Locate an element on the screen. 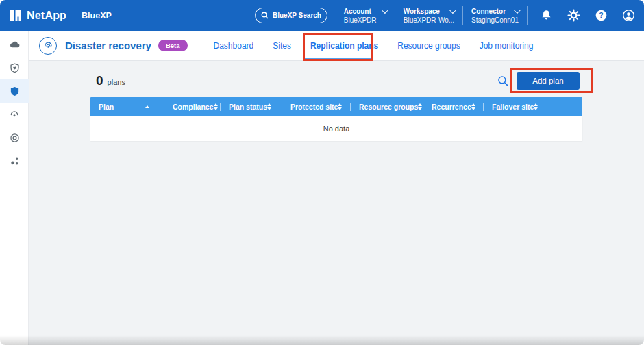 This screenshot has height=345, width=644. user-profile-icon is located at coordinates (629, 15).